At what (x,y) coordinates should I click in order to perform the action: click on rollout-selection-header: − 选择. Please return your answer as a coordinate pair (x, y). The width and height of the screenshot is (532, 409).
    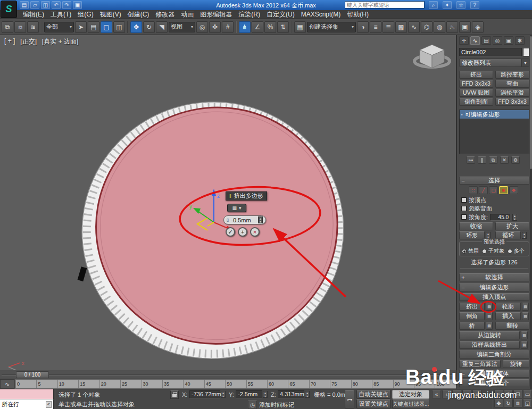
    Looking at the image, I should click on (494, 181).